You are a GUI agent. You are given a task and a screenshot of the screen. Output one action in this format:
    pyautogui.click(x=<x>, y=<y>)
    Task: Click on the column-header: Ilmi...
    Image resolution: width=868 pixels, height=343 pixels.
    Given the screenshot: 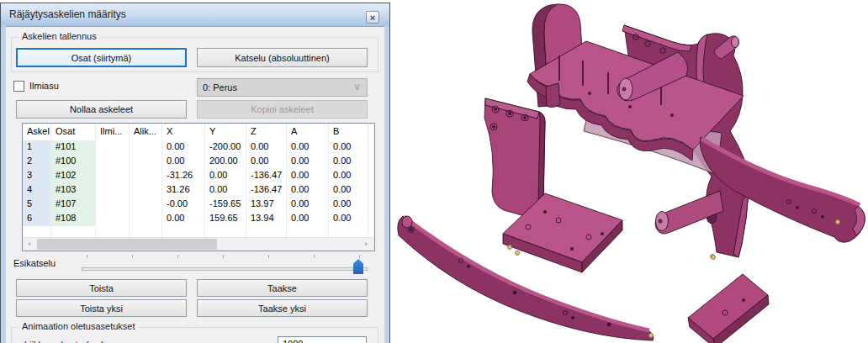 What is the action you would take?
    pyautogui.click(x=113, y=132)
    